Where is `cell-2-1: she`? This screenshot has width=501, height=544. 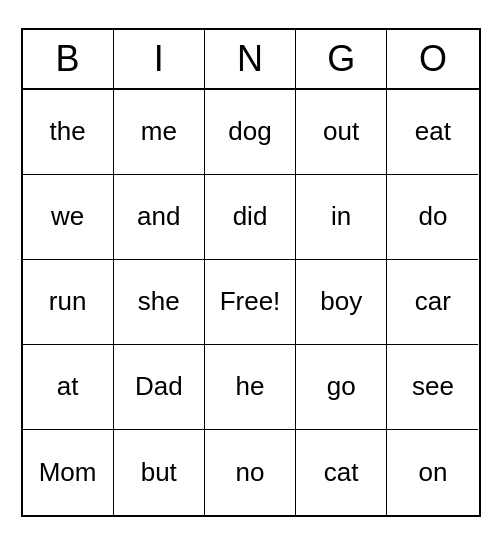
cell-2-1: she is located at coordinates (160, 302).